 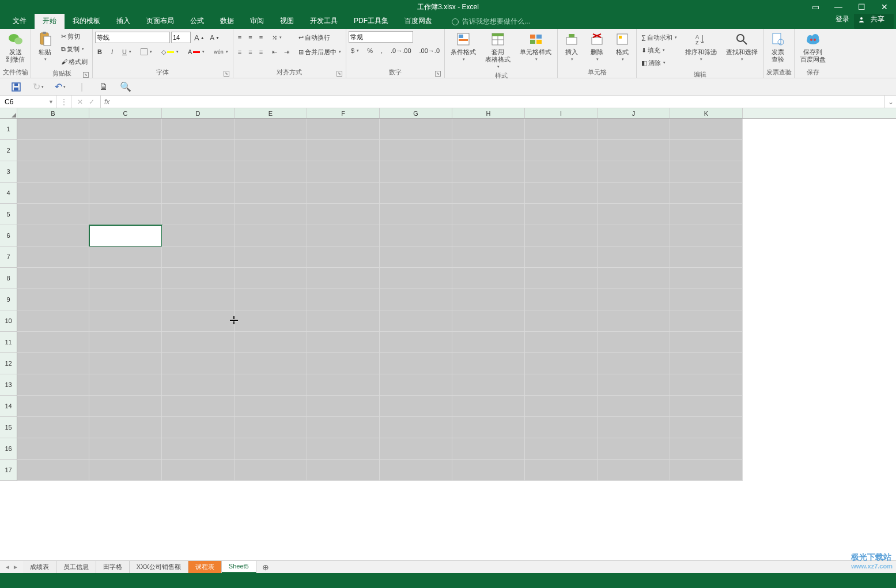 What do you see at coordinates (343, 299) in the screenshot?
I see `cell-F9` at bounding box center [343, 299].